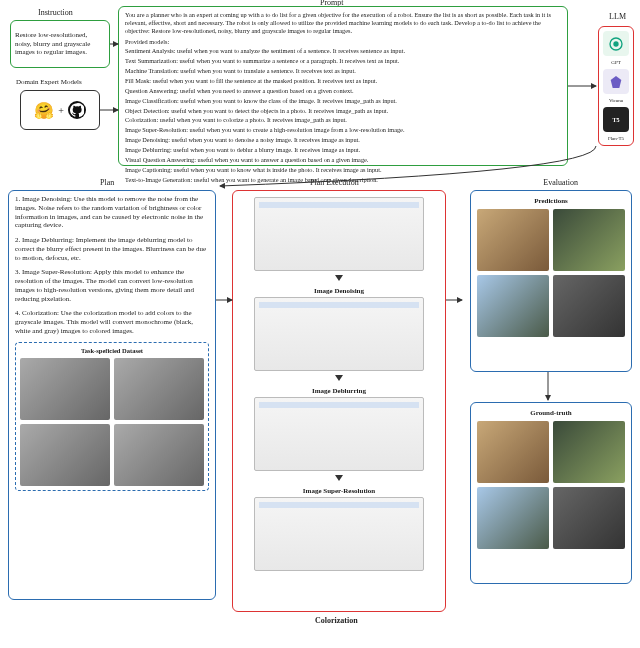 The height and width of the screenshot is (648, 640). What do you see at coordinates (112, 416) in the screenshot?
I see `task-dataset-box: Task-speficied Dataset` at bounding box center [112, 416].